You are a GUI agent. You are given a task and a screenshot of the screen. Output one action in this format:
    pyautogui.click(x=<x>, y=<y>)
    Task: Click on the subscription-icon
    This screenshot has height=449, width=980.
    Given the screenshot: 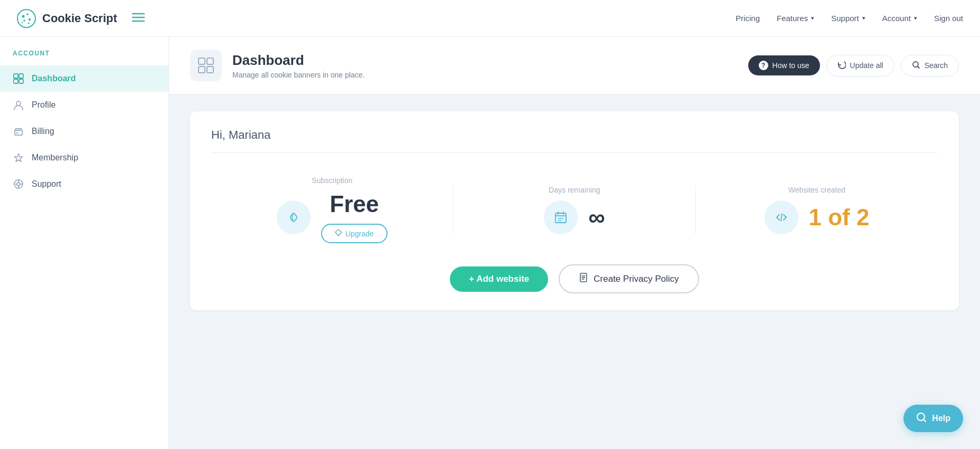 What is the action you would take?
    pyautogui.click(x=294, y=217)
    